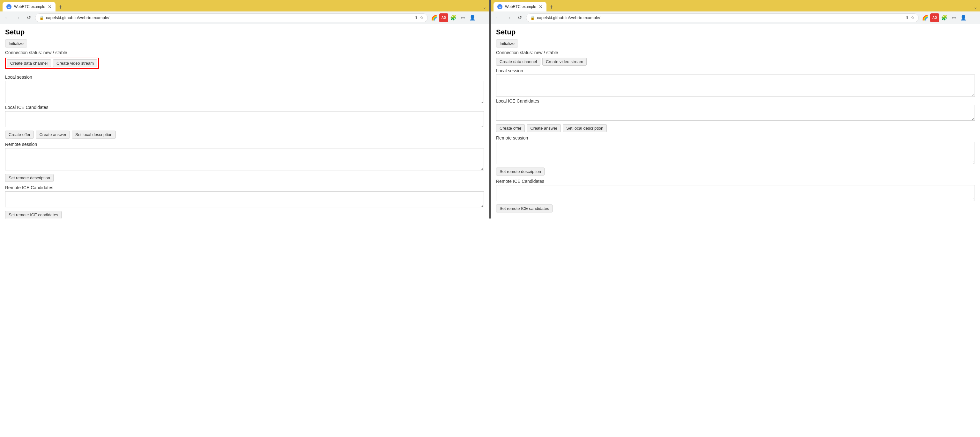  I want to click on right-initialize-button: Initialize, so click(507, 43).